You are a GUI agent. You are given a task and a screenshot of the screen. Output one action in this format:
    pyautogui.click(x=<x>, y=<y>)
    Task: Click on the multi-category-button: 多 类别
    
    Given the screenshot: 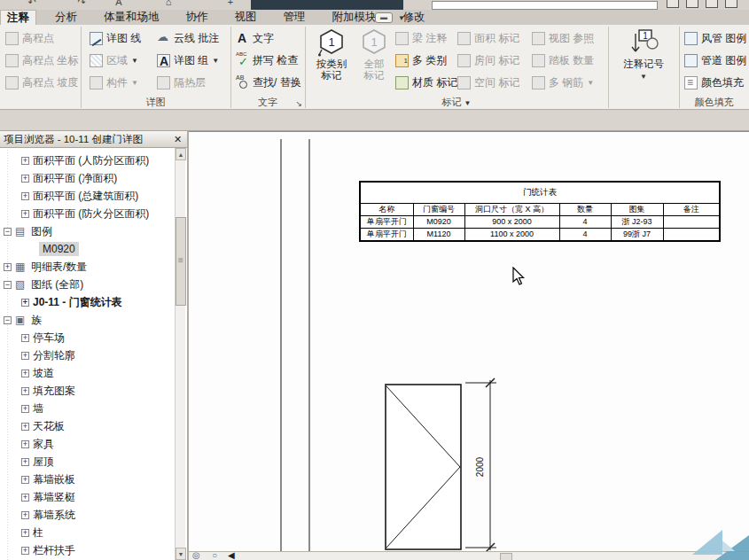 What is the action you would take?
    pyautogui.click(x=421, y=60)
    